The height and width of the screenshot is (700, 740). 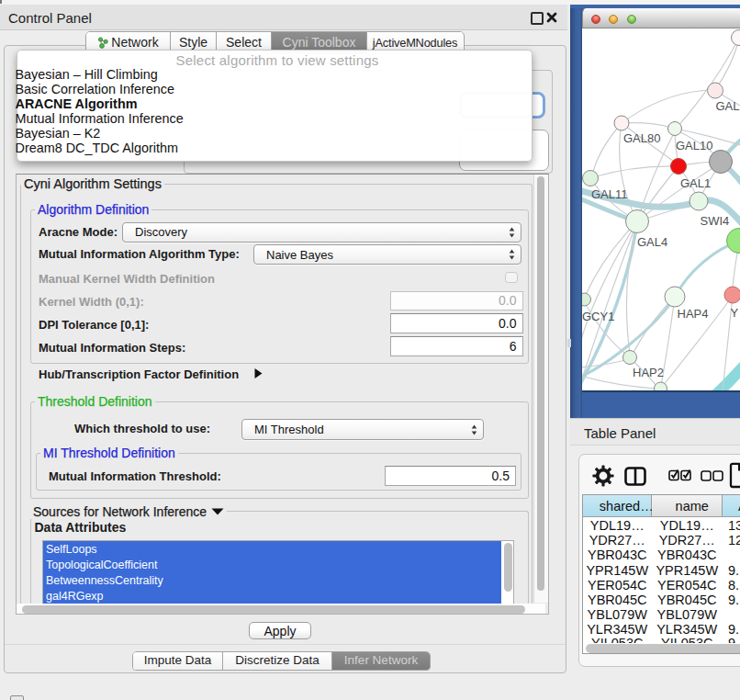 What do you see at coordinates (642, 138) in the screenshot?
I see `svg-text: GAL80` at bounding box center [642, 138].